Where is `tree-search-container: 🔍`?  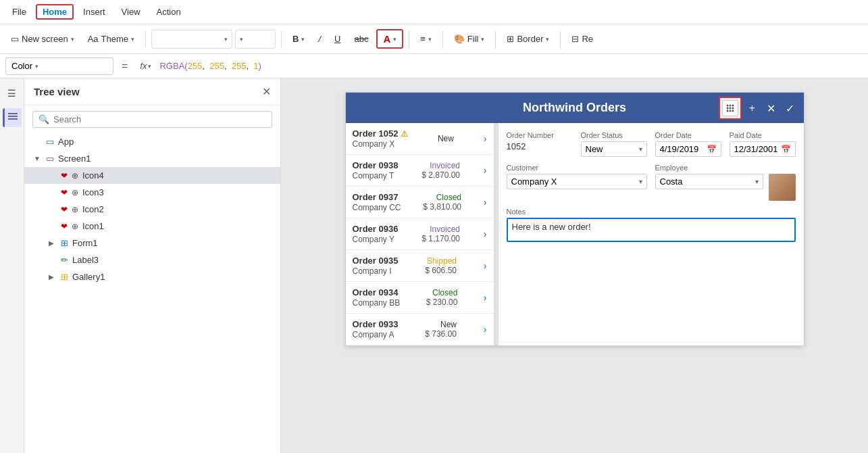 tree-search-container: 🔍 is located at coordinates (153, 119).